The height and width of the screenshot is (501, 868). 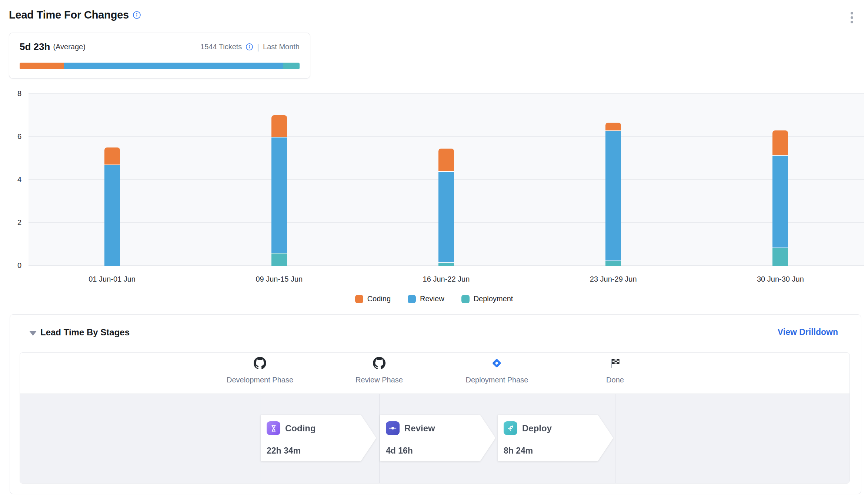 What do you see at coordinates (852, 18) in the screenshot?
I see `kebab-menu-icon` at bounding box center [852, 18].